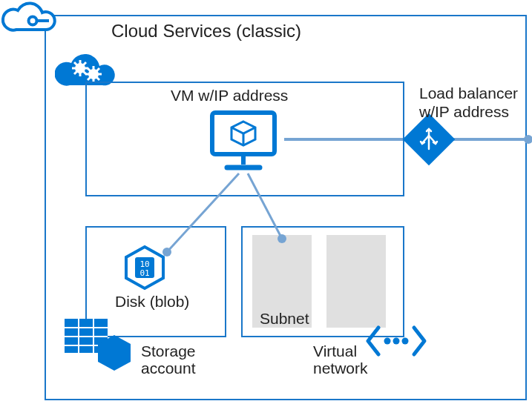 The height and width of the screenshot is (404, 532). I want to click on cloud-outline-icon, so click(29, 19).